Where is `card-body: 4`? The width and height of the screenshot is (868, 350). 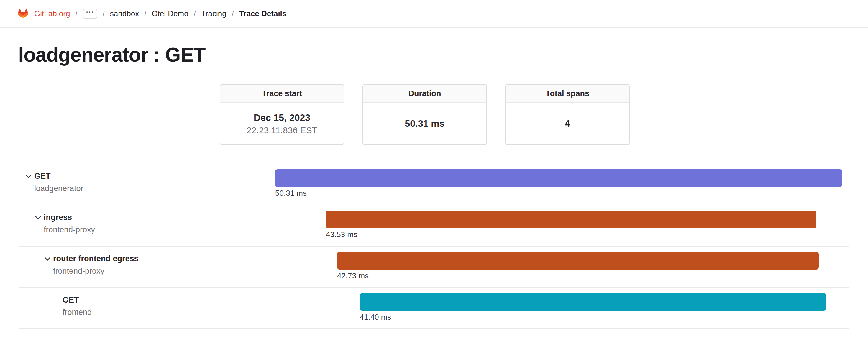 card-body: 4 is located at coordinates (567, 124).